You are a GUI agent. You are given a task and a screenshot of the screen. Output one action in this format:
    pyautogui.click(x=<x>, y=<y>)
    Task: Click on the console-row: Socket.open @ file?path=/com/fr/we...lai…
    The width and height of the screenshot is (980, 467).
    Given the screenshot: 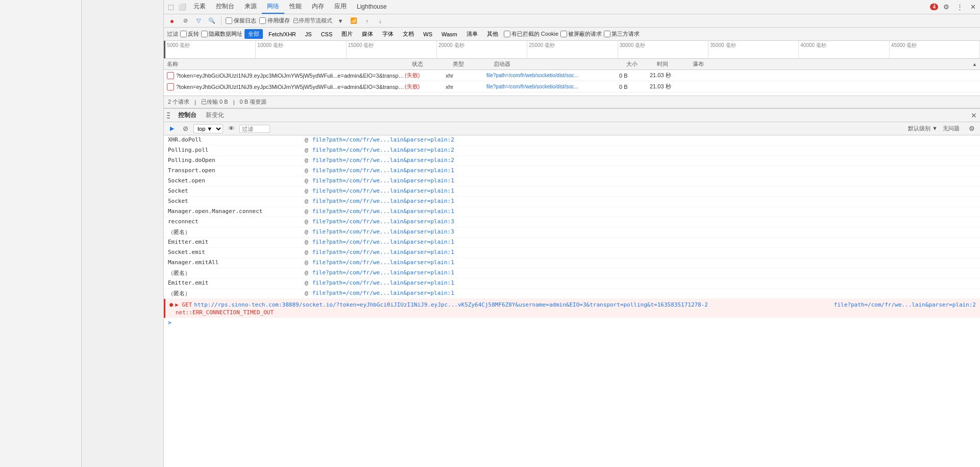 What is the action you would take?
    pyautogui.click(x=572, y=181)
    